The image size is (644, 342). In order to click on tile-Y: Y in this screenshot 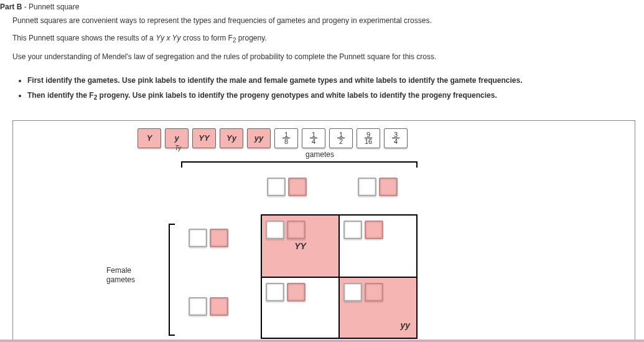, I will do `click(149, 138)`.